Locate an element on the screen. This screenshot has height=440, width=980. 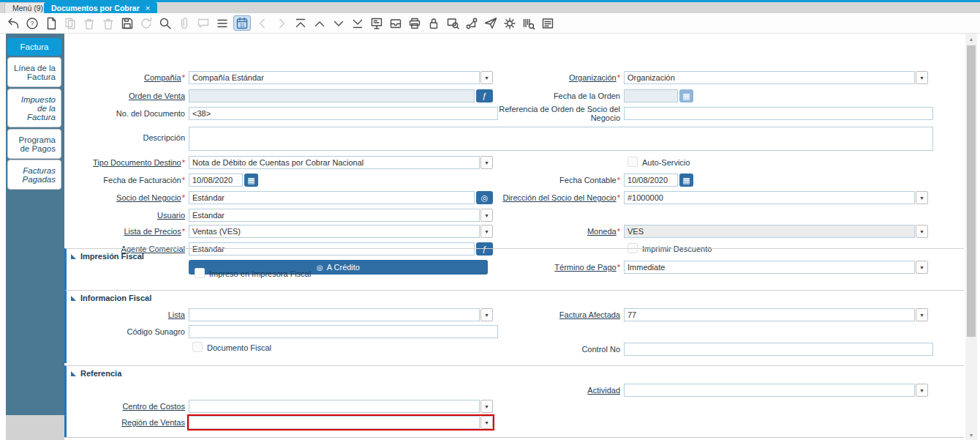
usuario-label: Usuario is located at coordinates (114, 215).